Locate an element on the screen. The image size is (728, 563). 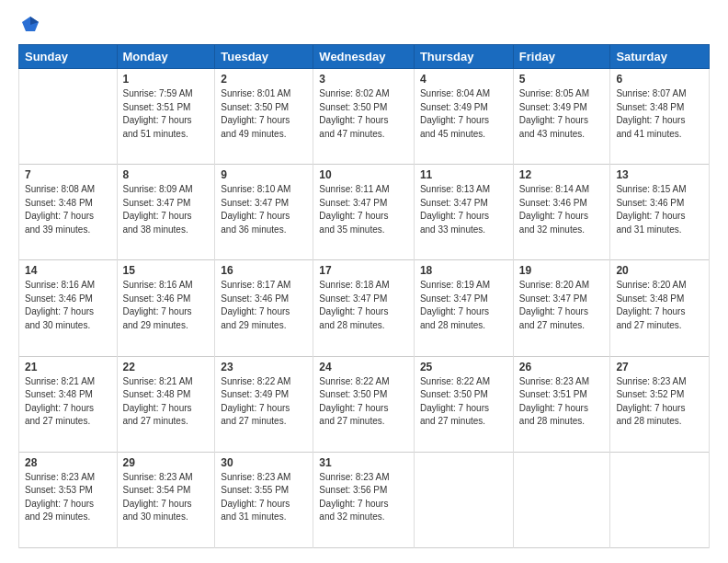
calendar-cell: 30Sunrise: 8:23 AM Sunset: 3:55 PM Dayli… is located at coordinates (265, 500).